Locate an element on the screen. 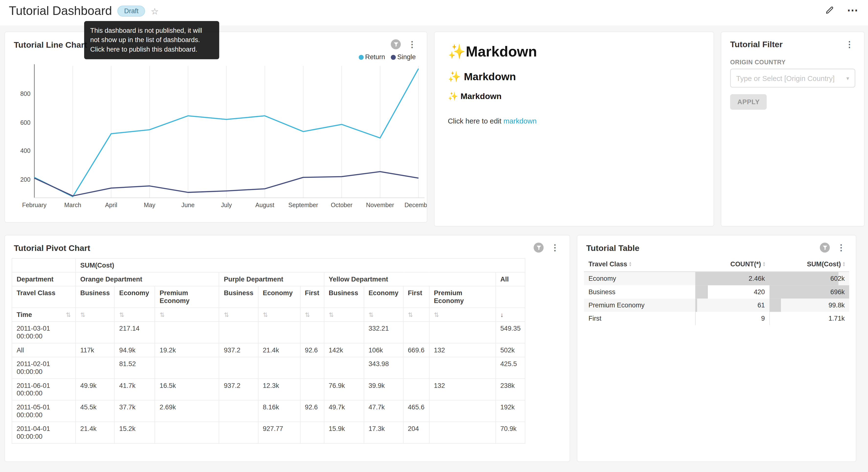  x-axis-label: October is located at coordinates (342, 205).